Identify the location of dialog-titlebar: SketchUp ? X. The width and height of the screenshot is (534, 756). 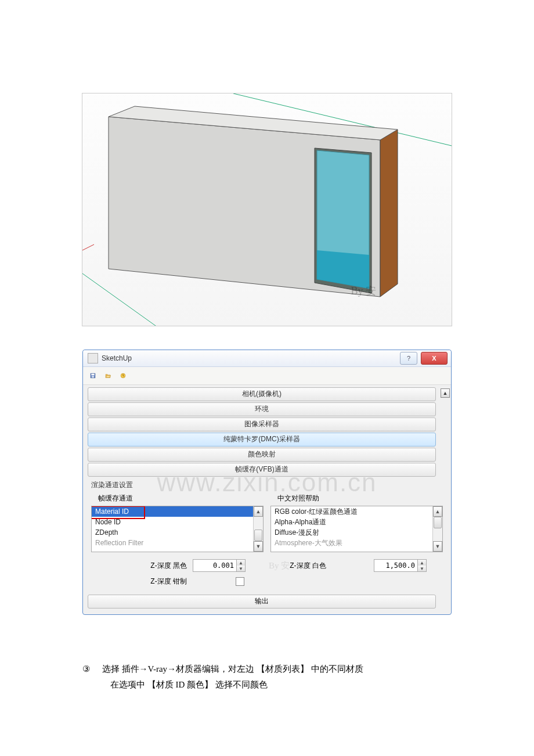
(267, 359).